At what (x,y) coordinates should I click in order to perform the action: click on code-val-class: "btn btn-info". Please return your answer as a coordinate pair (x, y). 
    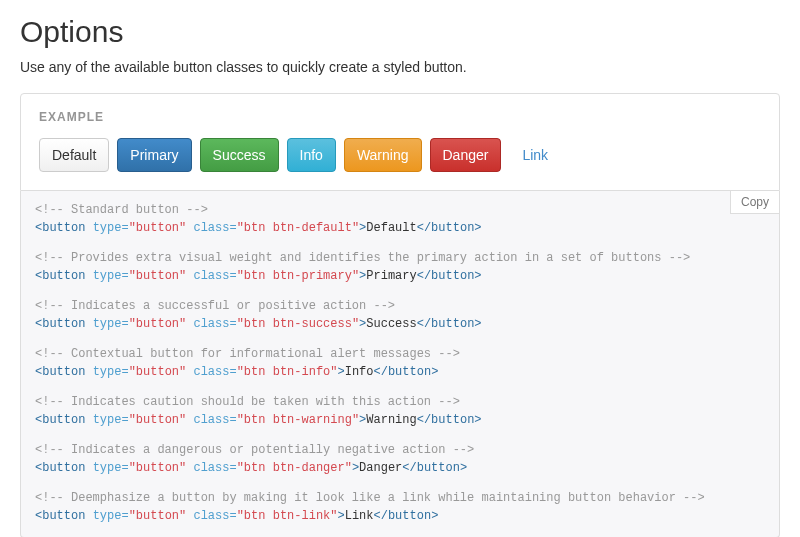
    Looking at the image, I should click on (288, 372).